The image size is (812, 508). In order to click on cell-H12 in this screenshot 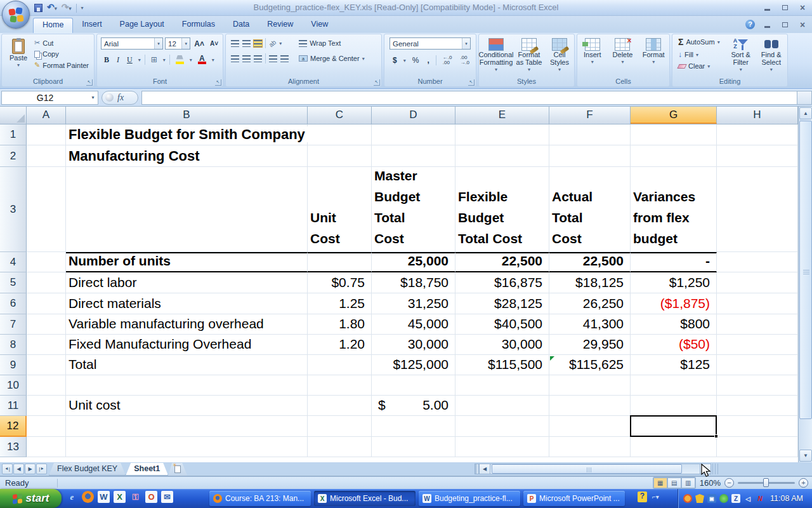, I will do `click(757, 427)`.